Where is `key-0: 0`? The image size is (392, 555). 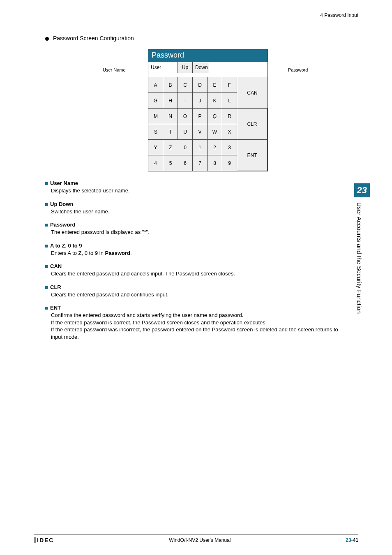
key-0: 0 is located at coordinates (185, 148).